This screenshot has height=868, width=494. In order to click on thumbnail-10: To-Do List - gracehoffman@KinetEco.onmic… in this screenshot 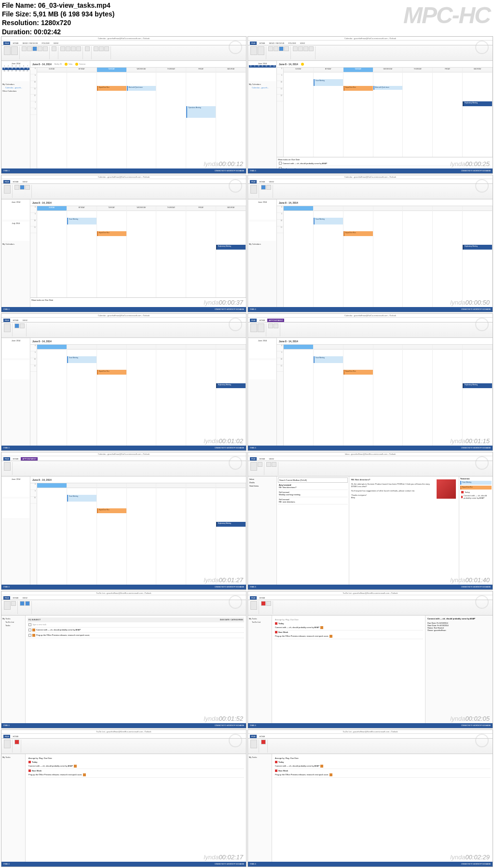, I will do `click(370, 659)`.